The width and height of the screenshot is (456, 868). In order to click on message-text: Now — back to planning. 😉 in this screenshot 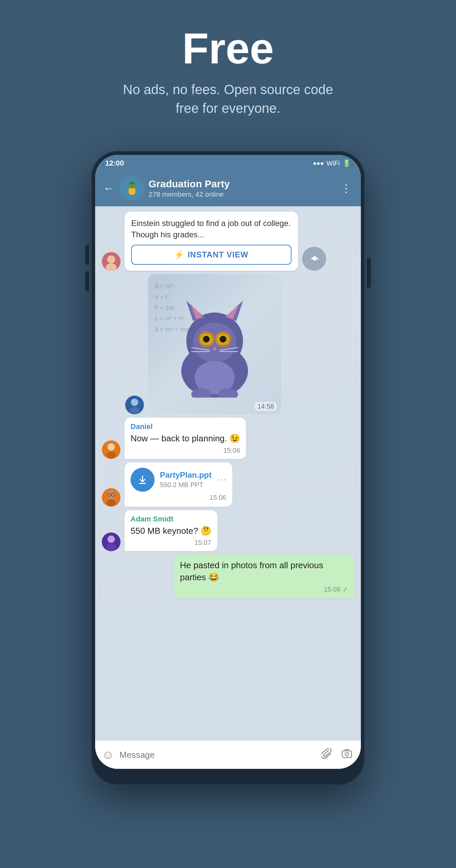, I will do `click(185, 438)`.